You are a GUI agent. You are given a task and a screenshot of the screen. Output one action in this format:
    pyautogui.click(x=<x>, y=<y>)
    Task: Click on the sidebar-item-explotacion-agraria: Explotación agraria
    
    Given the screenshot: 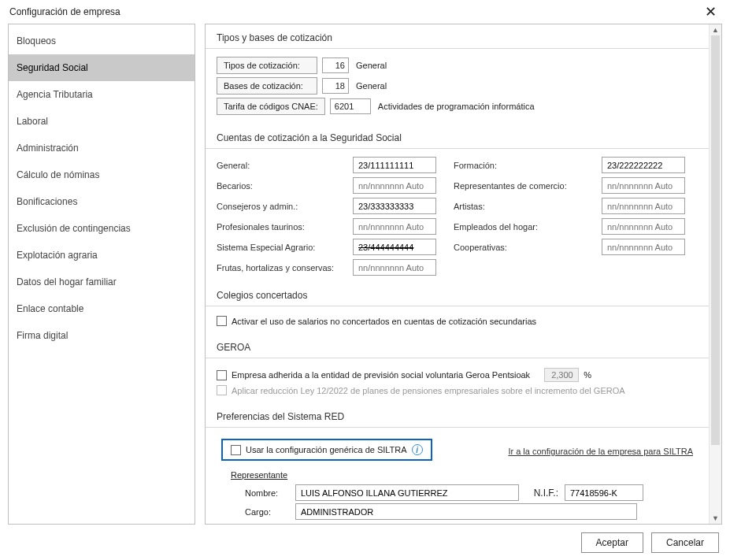 What is the action you would take?
    pyautogui.click(x=102, y=255)
    